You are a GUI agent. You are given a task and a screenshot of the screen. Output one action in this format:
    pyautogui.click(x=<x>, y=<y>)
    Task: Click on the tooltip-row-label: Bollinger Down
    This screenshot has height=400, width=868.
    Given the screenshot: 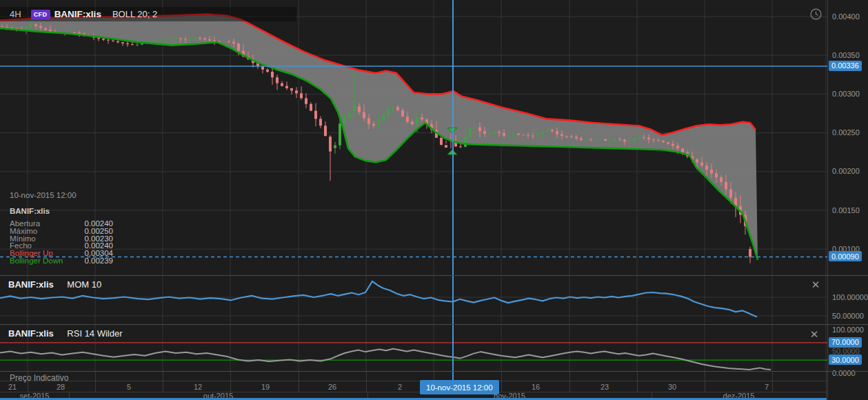 What is the action you would take?
    pyautogui.click(x=36, y=261)
    